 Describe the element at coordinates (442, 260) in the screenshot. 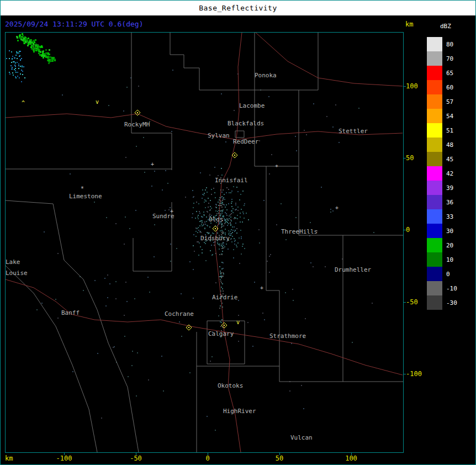

I see `legend-entry: 10` at that location.